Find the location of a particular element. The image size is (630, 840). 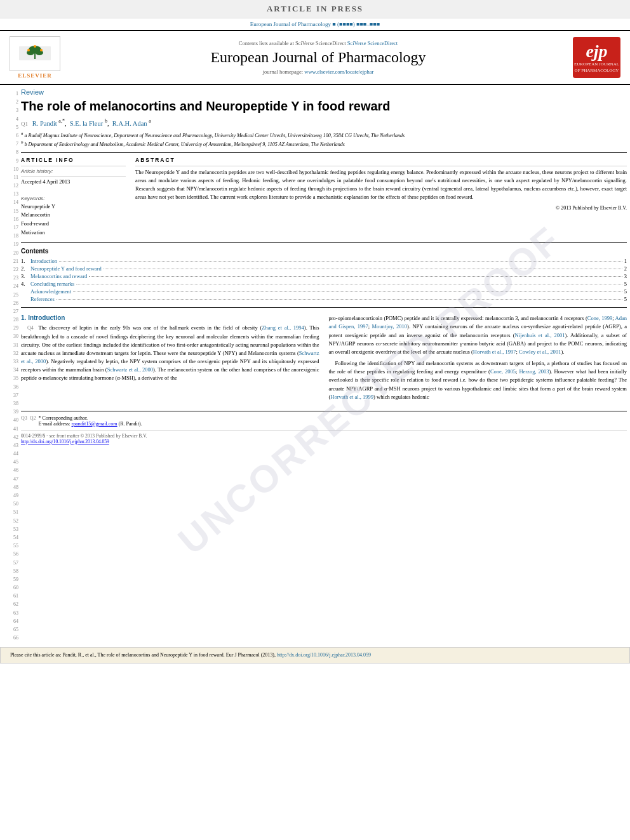

toc-num-3: 3. is located at coordinates (25, 276).